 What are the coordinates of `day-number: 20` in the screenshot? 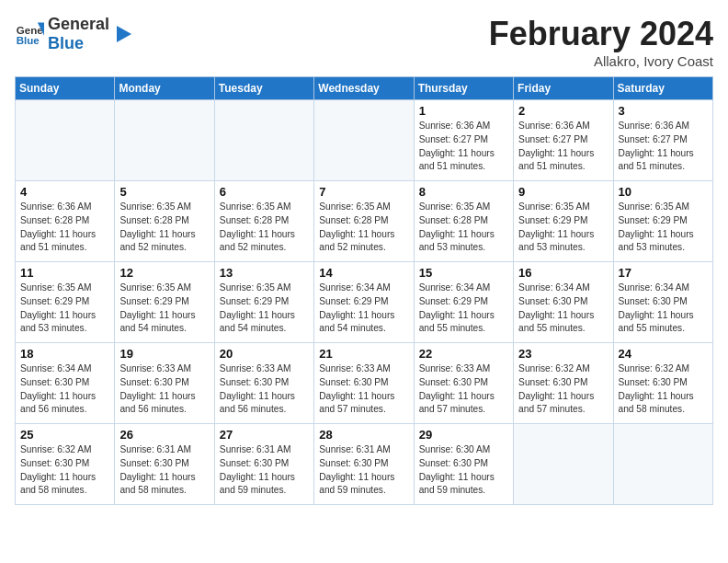 It's located at (265, 353).